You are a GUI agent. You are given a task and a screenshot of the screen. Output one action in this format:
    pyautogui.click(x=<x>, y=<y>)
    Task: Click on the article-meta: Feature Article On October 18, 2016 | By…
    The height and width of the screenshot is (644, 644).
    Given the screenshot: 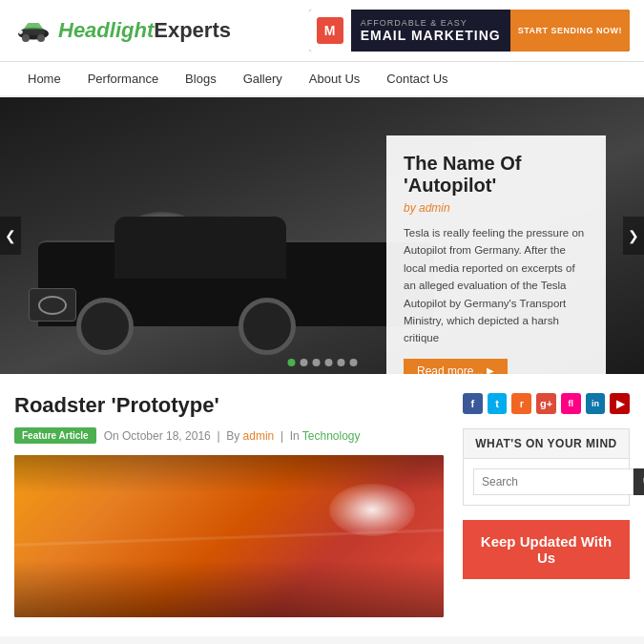 What is the action you would take?
    pyautogui.click(x=229, y=435)
    